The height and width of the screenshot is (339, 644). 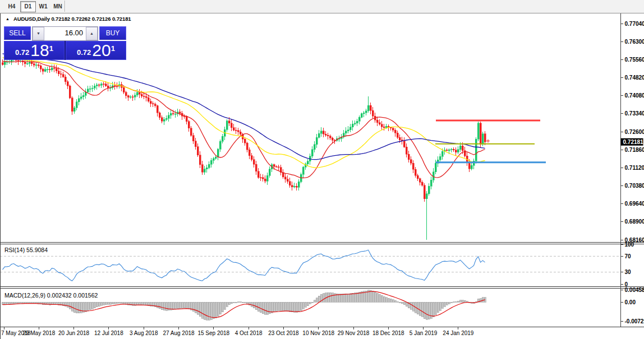 What do you see at coordinates (17, 33) in the screenshot?
I see `sell-button: SELL` at bounding box center [17, 33].